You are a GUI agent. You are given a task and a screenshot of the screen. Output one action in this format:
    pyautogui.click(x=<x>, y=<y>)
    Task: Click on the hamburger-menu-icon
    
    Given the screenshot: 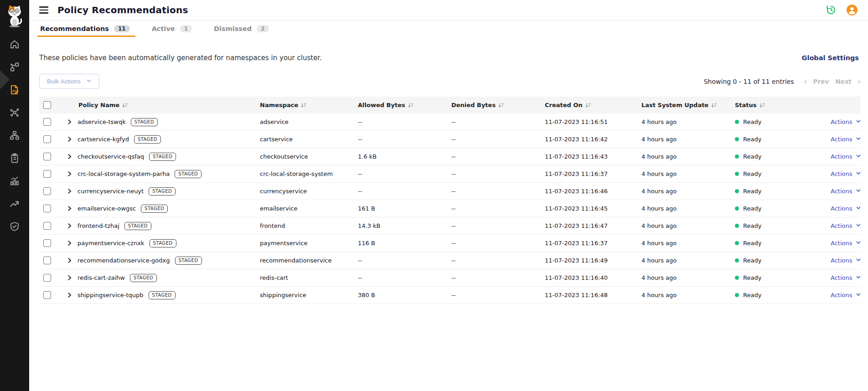 What is the action you would take?
    pyautogui.click(x=44, y=10)
    